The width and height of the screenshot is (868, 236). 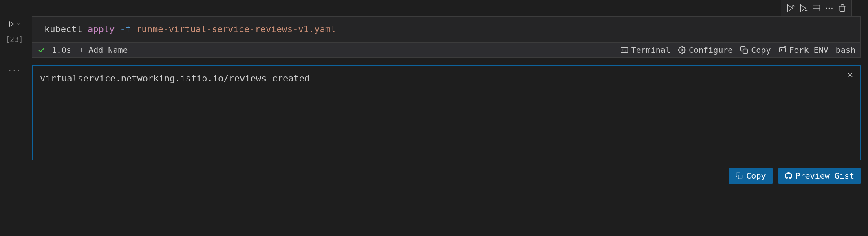 I want to click on trash-icon, so click(x=842, y=8).